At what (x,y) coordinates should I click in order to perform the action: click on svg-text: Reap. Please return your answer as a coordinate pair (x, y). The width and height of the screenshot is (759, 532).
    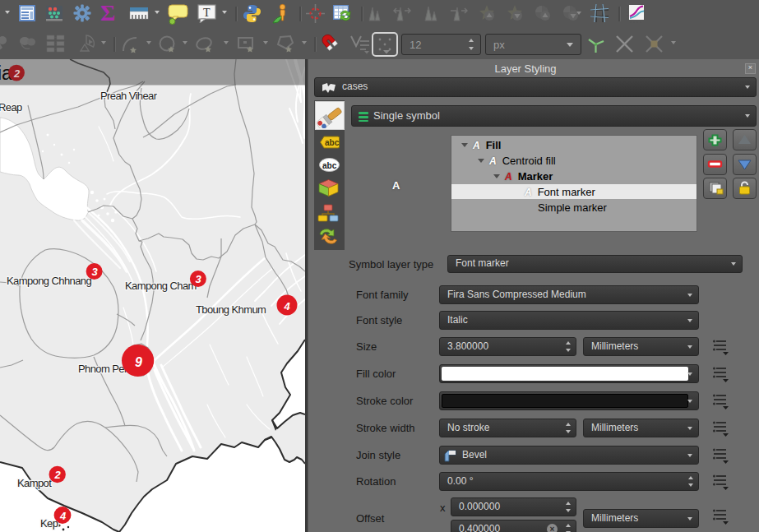
    Looking at the image, I should click on (12, 107).